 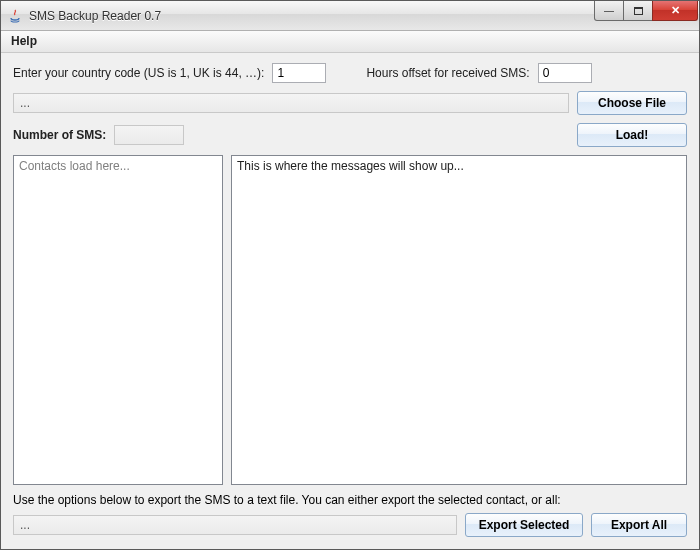 I want to click on window-controls: — ✕, so click(x=647, y=11).